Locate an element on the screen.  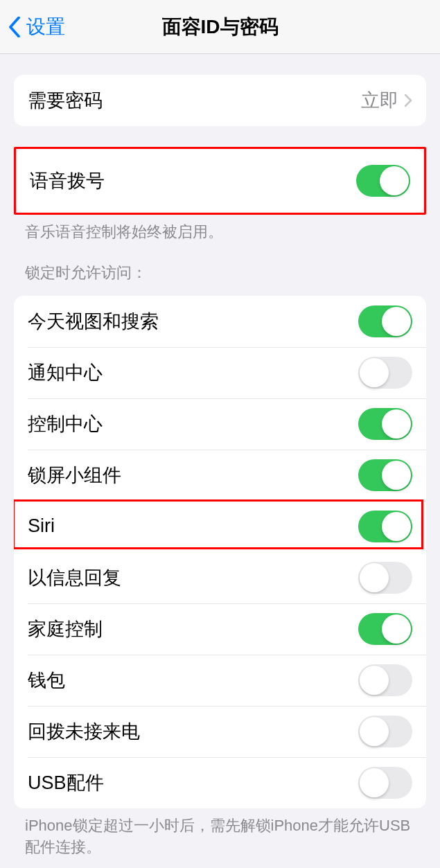
lock-access-row: Siri is located at coordinates (220, 526).